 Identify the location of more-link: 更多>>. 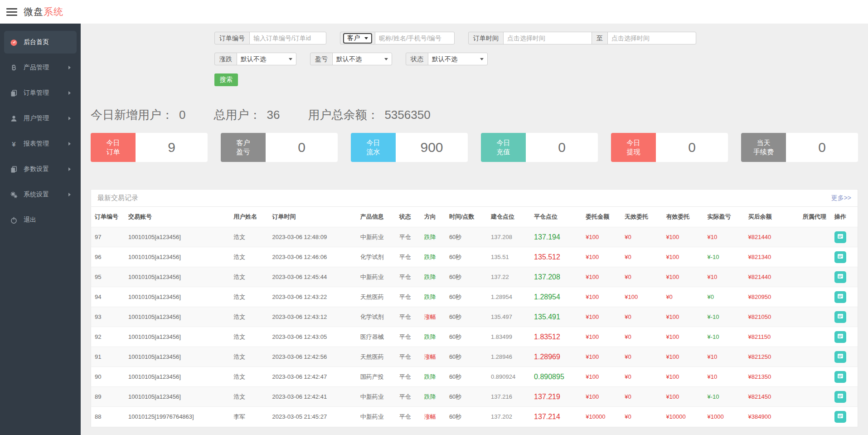
(841, 198).